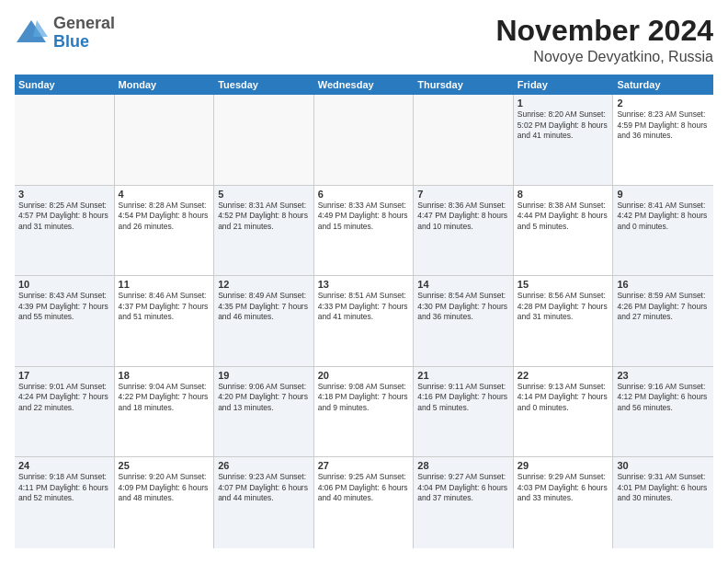 The width and height of the screenshot is (728, 563). I want to click on month-title: November 2024, so click(605, 31).